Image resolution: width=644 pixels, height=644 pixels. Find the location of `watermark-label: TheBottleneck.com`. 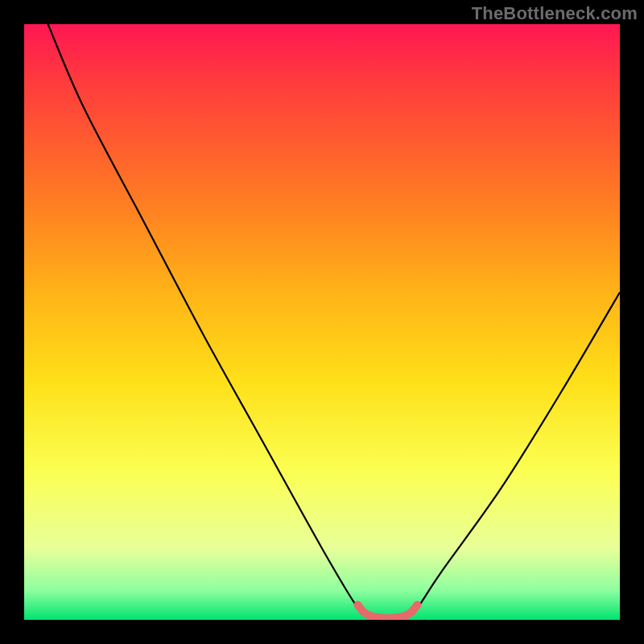

watermark-label: TheBottleneck.com is located at coordinates (555, 14).